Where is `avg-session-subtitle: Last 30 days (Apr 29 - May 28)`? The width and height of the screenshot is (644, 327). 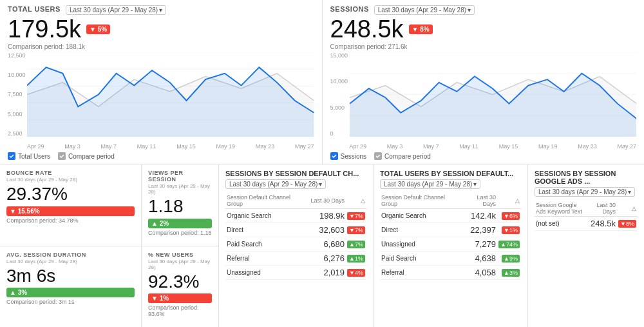 avg-session-subtitle: Last 30 days (Apr 29 - May 28) is located at coordinates (71, 262).